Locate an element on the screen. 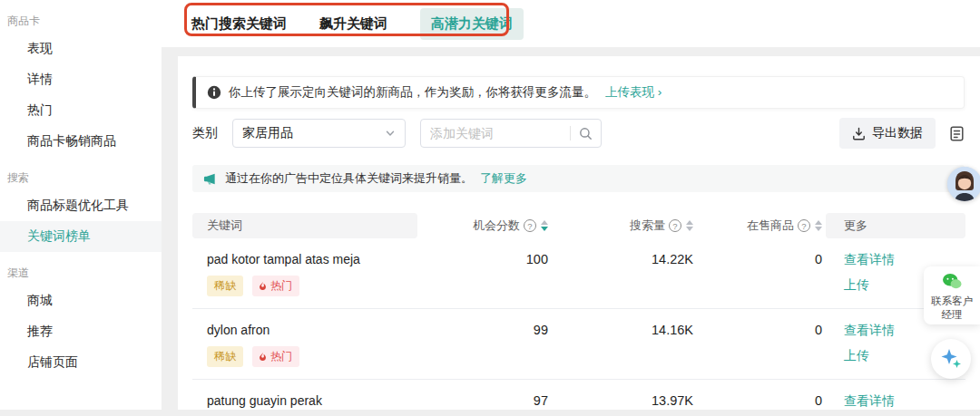 Image resolution: width=980 pixels, height=416 pixels. clipboard-icon is located at coordinates (956, 134).